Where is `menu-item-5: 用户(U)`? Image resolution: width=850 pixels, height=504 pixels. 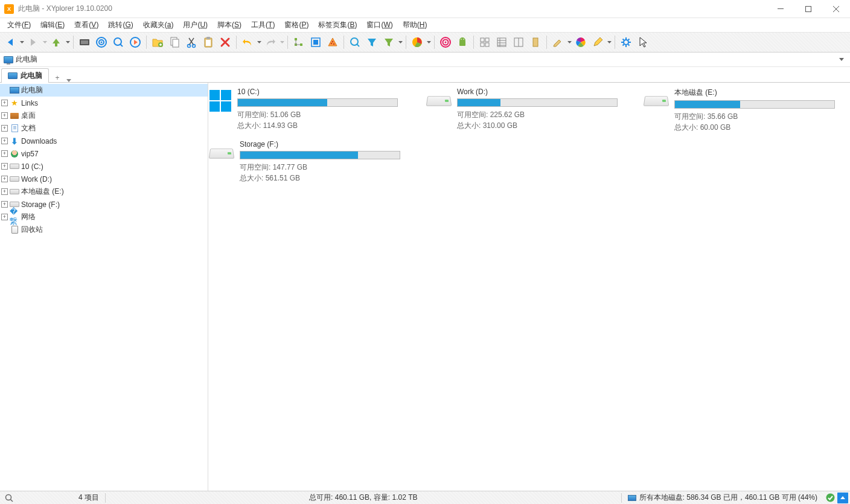
menu-item-5: 用户(U) is located at coordinates (196, 25).